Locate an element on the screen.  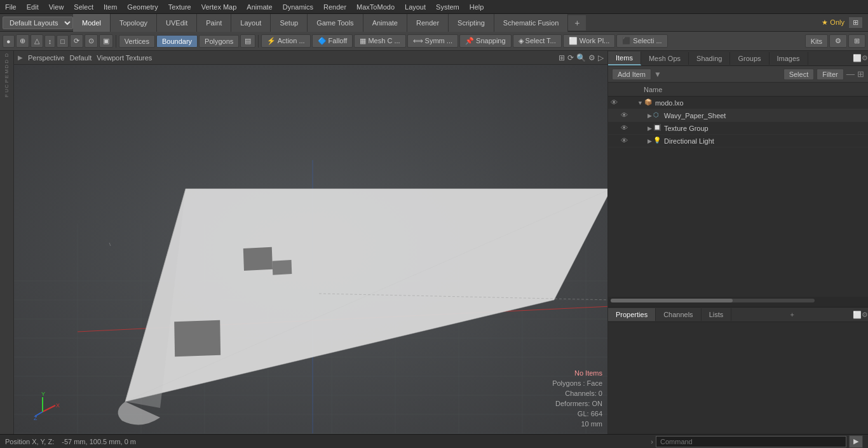
select-t-btn: ◈ Select T... is located at coordinates (538, 41).